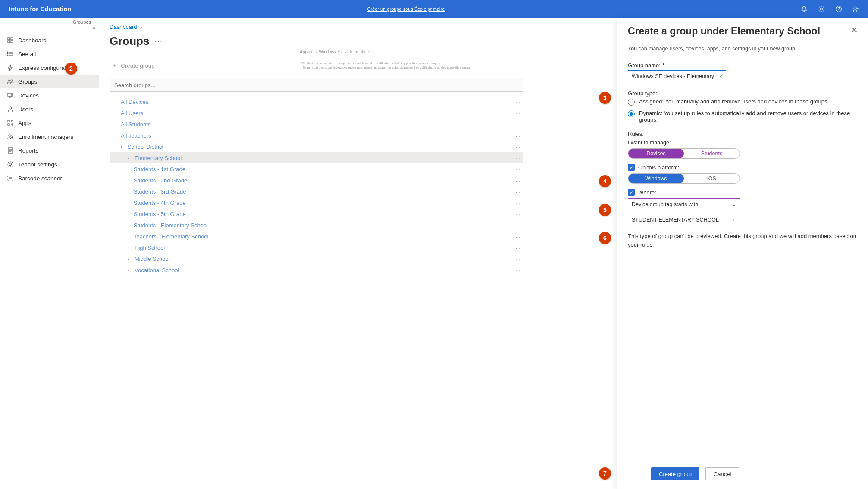  Describe the element at coordinates (49, 178) in the screenshot. I see `sidebar-item-barcode-scanner: Barcode scanner` at that location.